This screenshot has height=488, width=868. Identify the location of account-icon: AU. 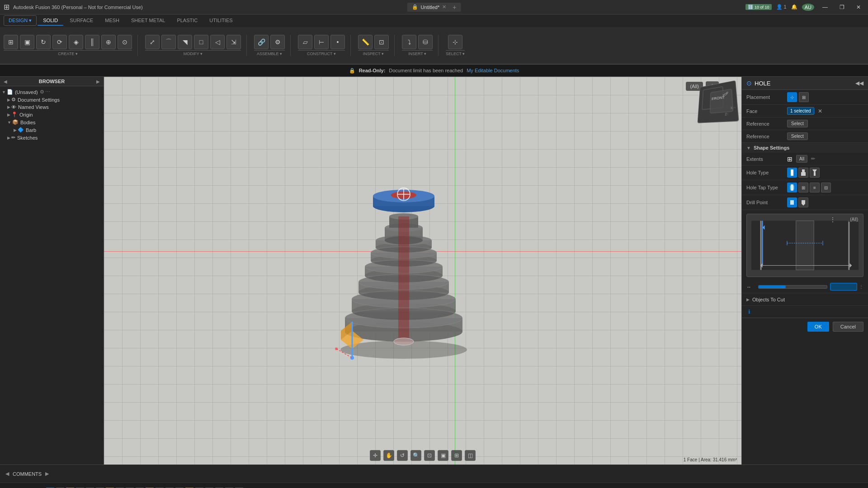
(808, 7).